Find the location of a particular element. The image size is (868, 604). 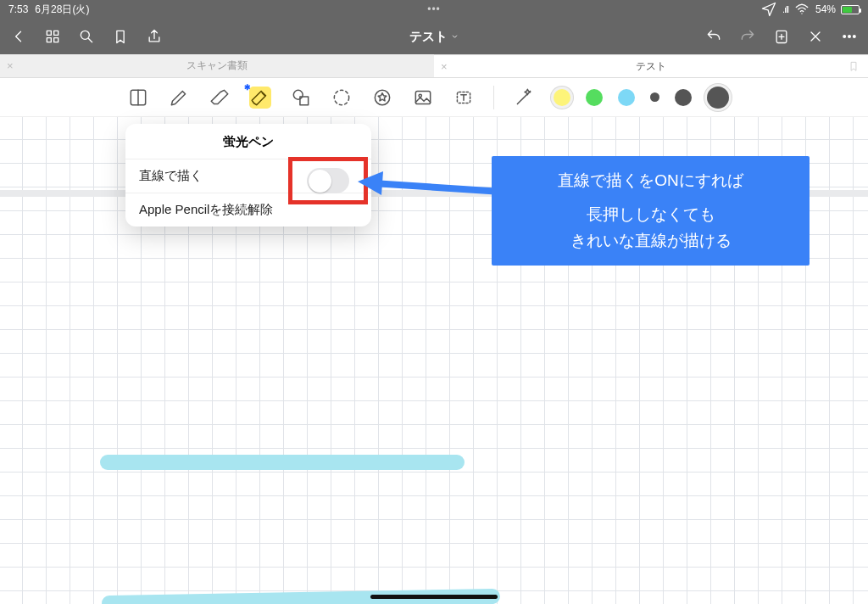

image-tool is located at coordinates (423, 98).